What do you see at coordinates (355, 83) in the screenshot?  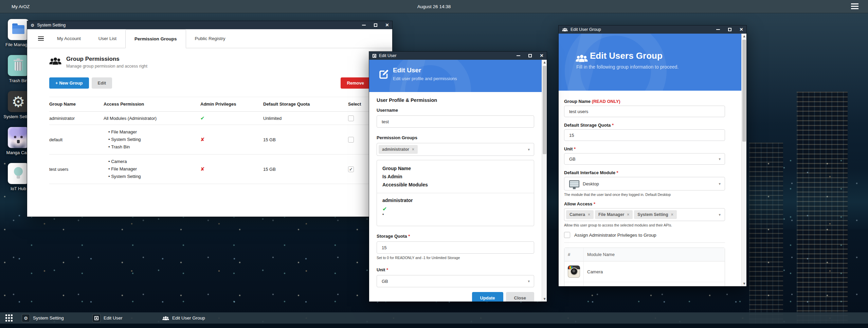 I see `remove-group-button: Remove` at bounding box center [355, 83].